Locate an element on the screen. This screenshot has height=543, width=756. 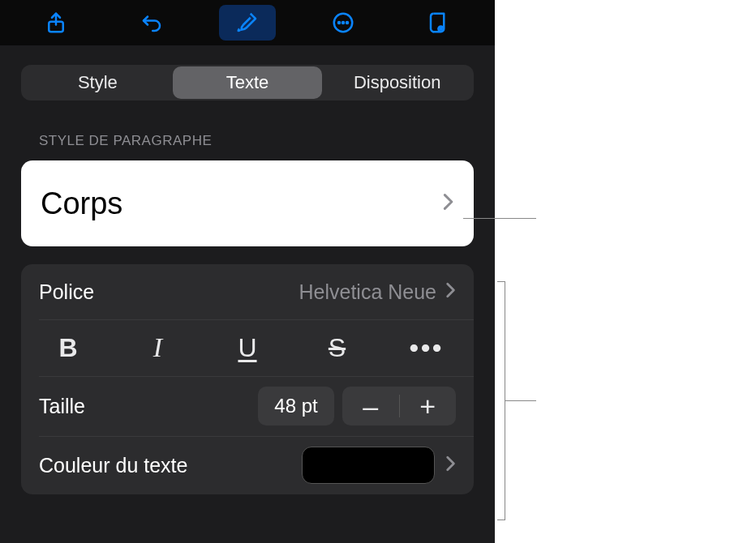
tab-style: Style is located at coordinates (97, 83).